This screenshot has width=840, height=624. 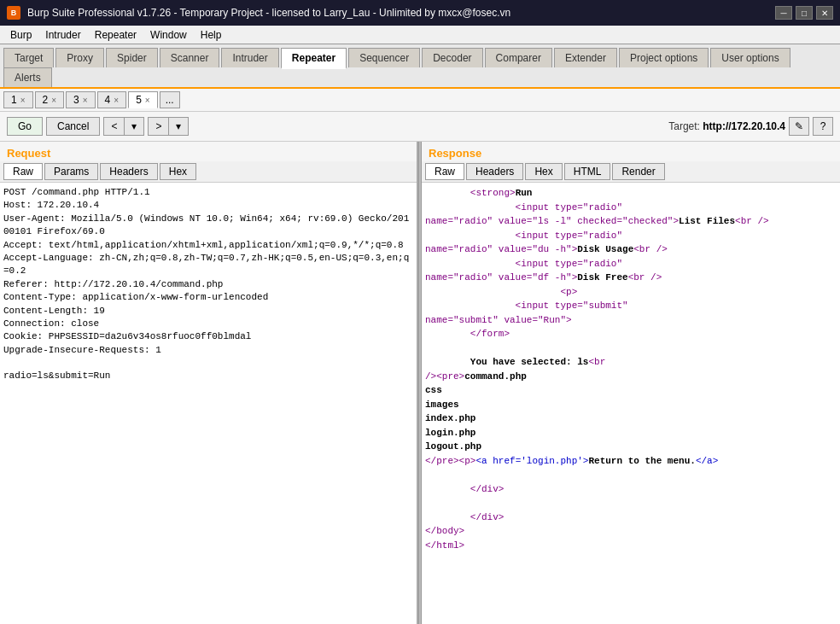 I want to click on response-sub-tabs: Raw Headers Hex HTML Render, so click(x=631, y=172).